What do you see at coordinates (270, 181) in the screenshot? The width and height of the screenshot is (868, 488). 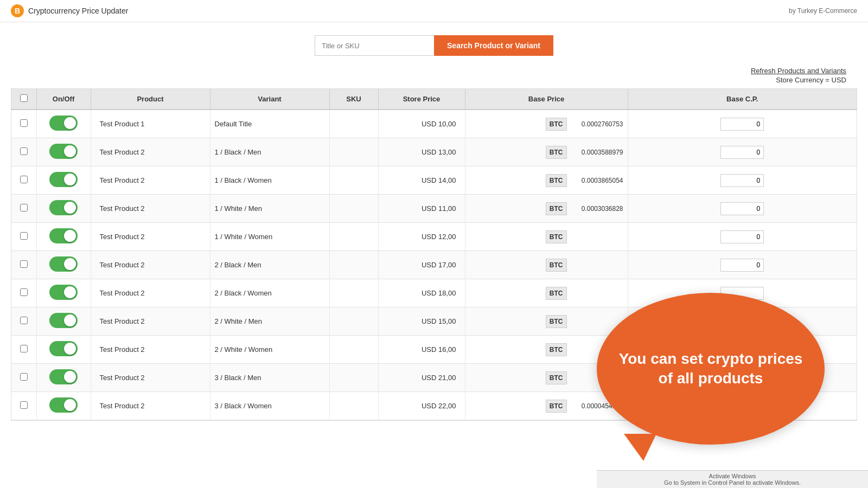 I see `variant-name: 1 / Black / Women` at bounding box center [270, 181].